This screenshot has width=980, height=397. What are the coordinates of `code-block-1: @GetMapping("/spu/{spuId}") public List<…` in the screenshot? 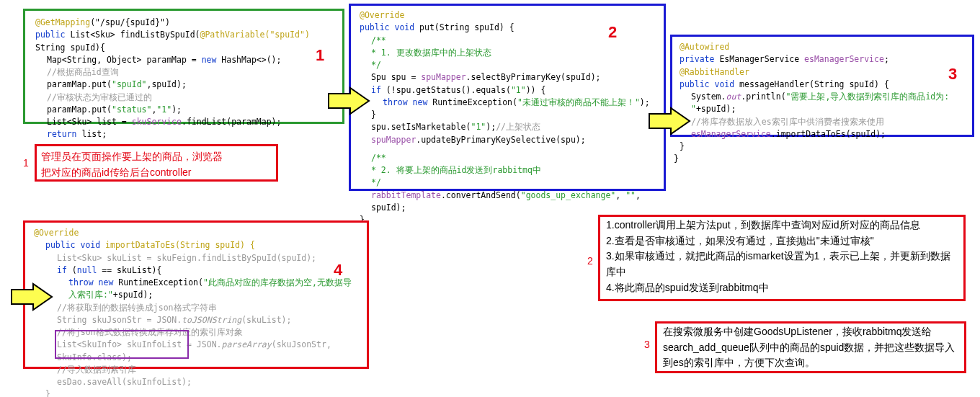 It's located at (184, 66).